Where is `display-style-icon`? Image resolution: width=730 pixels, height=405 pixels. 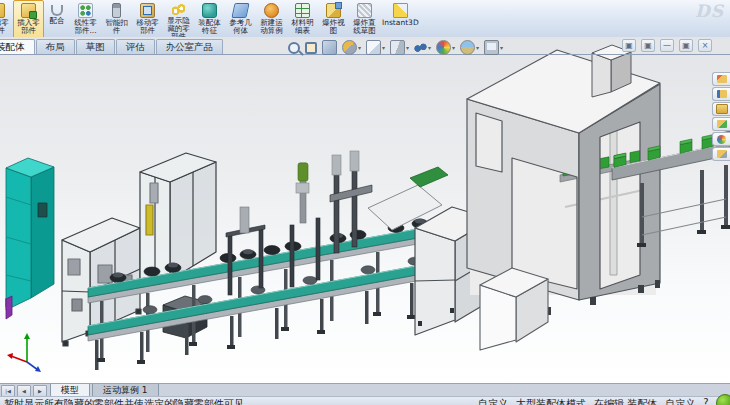 display-style-icon is located at coordinates (398, 48).